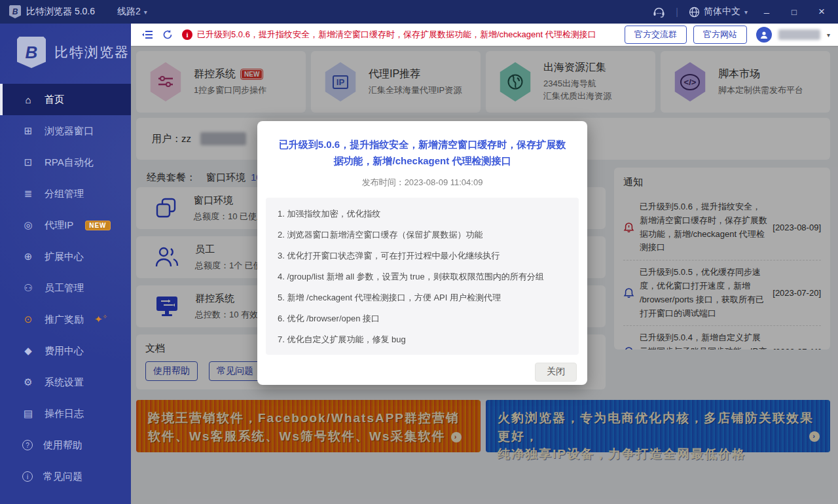 This screenshot has width=838, height=504. I want to click on layers-icon: ≣, so click(28, 194).